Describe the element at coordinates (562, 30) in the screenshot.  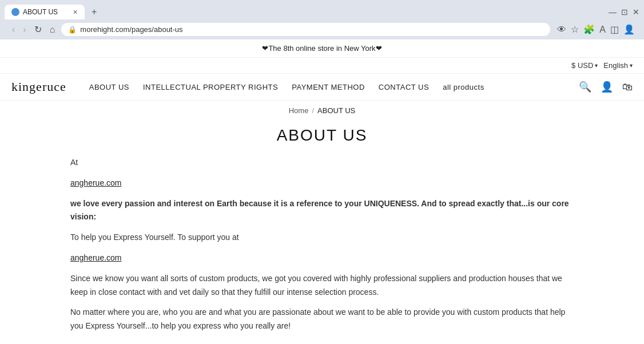
I see `eye-icon: 👁` at that location.